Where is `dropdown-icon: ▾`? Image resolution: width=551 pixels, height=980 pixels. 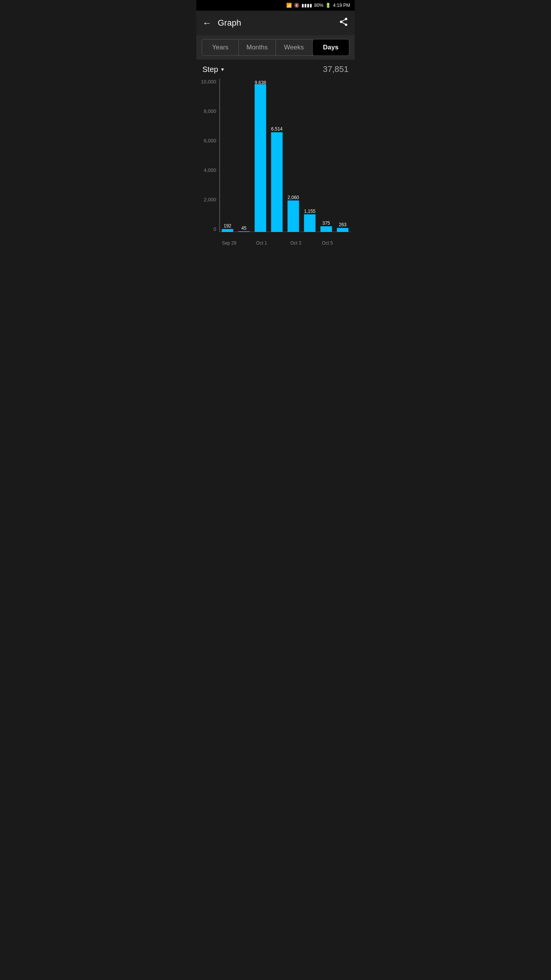 dropdown-icon: ▾ is located at coordinates (223, 69).